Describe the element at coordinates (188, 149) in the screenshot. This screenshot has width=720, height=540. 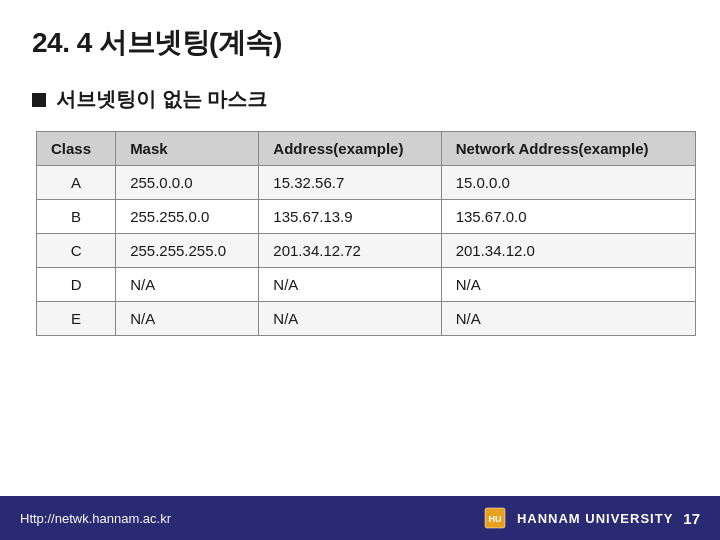
I see `col-header-mask: Mask` at that location.